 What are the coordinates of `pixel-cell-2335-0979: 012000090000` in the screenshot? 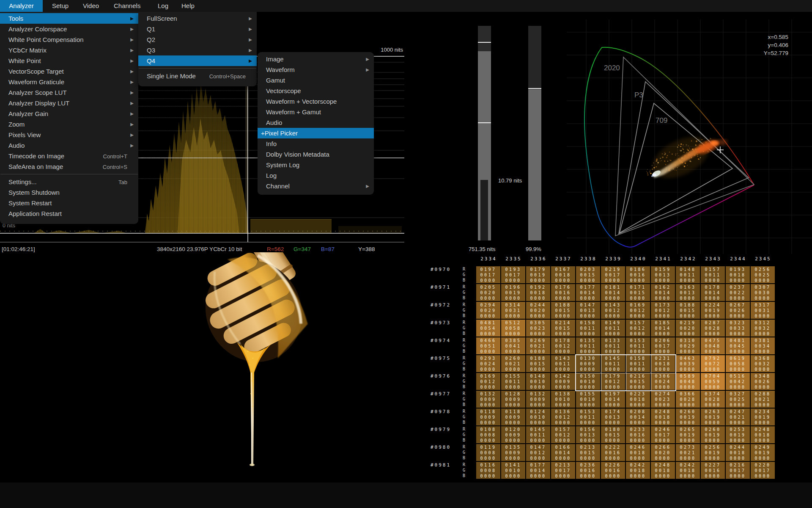 It's located at (513, 435).